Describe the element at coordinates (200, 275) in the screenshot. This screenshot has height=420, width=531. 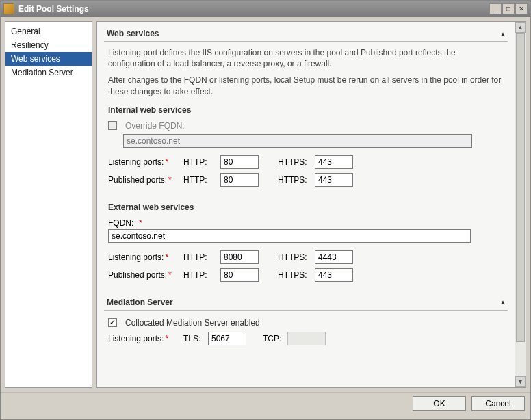
I see `external-pub-http-label: HTTP:` at that location.